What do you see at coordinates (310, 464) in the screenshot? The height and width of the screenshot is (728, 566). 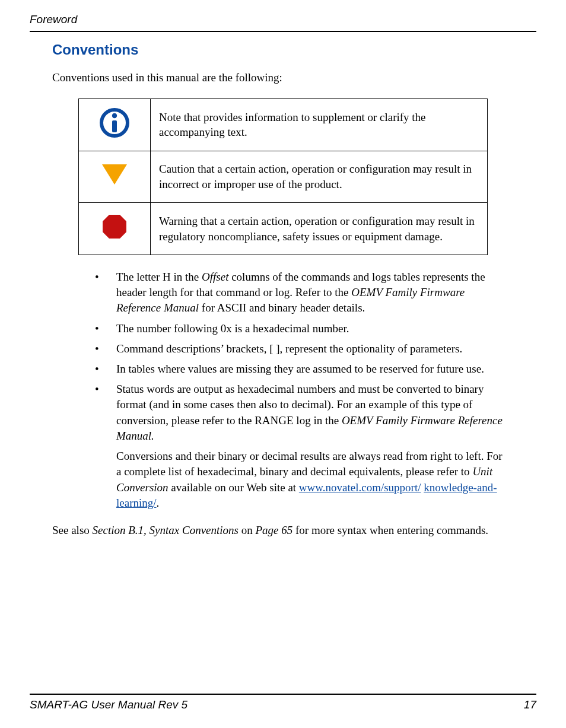 I see `text: Conversions and their binary or decimal …` at bounding box center [310, 464].